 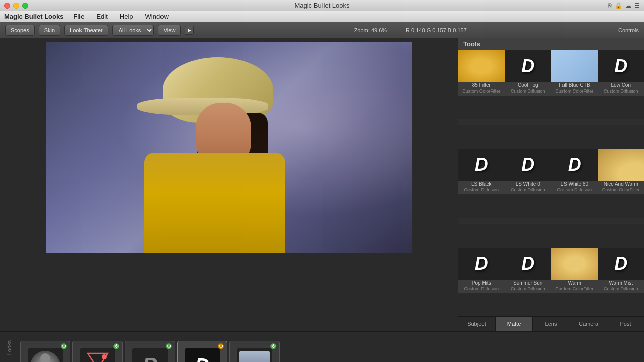 What do you see at coordinates (133, 30) in the screenshot?
I see `all-looks-select: All Looks` at bounding box center [133, 30].